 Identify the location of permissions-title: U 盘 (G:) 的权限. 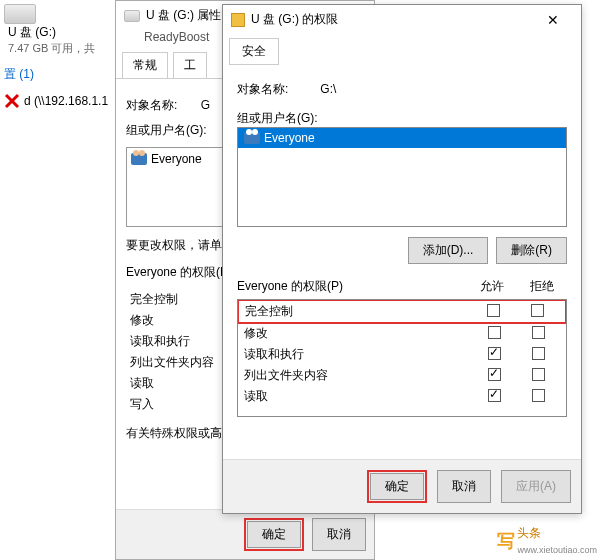
(294, 20).